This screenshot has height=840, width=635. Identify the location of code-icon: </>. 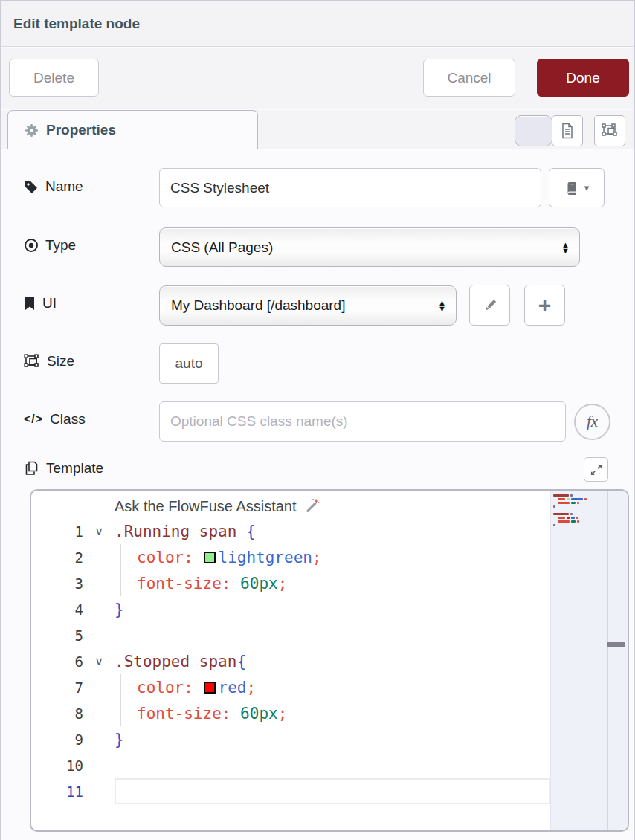
(33, 419).